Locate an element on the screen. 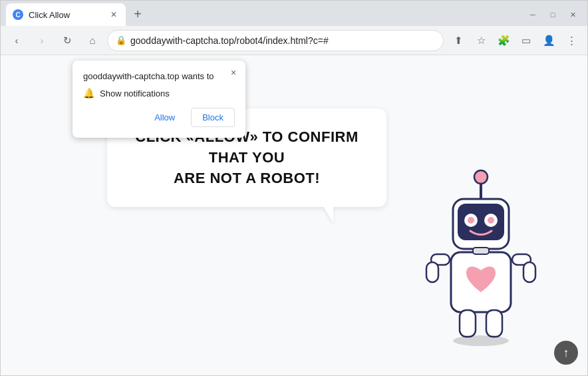 The image size is (588, 376). close-window-button: ✕ is located at coordinates (573, 15).